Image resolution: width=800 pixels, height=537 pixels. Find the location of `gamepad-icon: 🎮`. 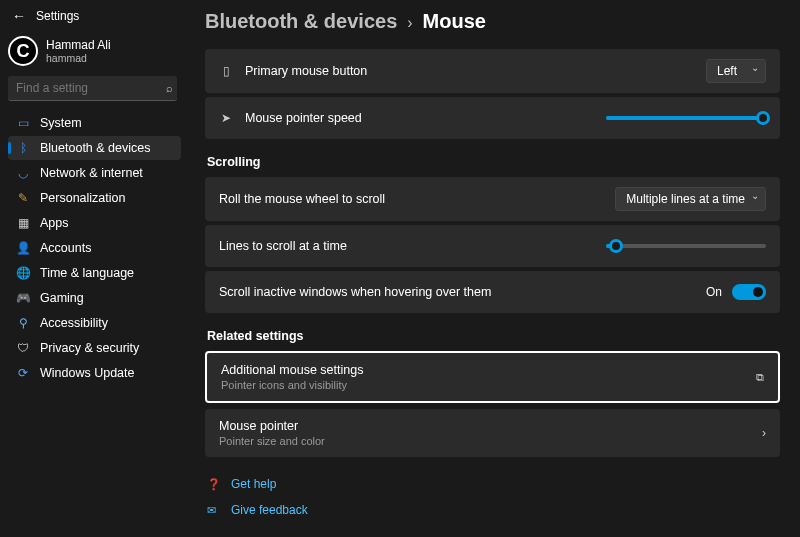

gamepad-icon: 🎮 is located at coordinates (23, 298).